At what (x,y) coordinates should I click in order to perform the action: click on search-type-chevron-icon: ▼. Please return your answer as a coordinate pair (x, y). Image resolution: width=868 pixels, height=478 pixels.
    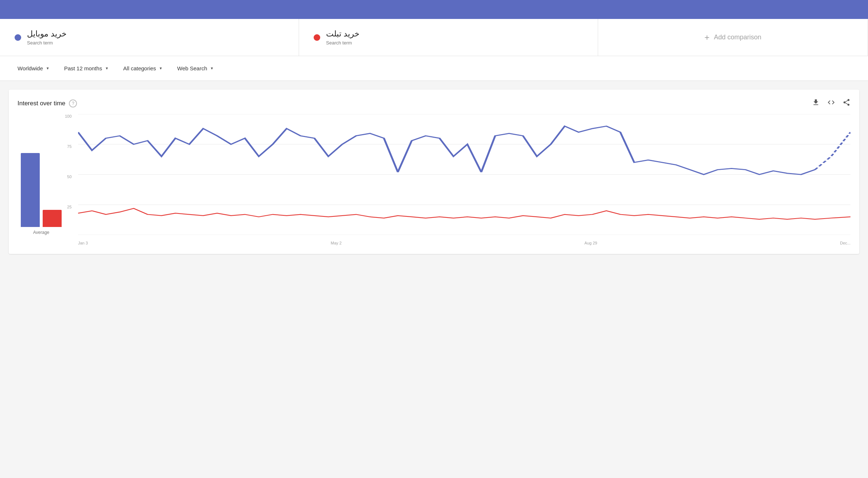
    Looking at the image, I should click on (212, 68).